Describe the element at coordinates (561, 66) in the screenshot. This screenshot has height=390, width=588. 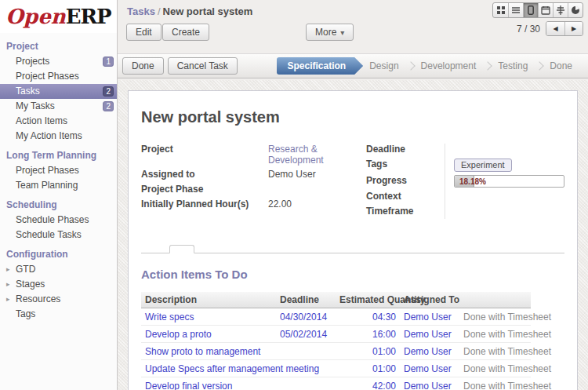
I see `stage-step: Done` at that location.